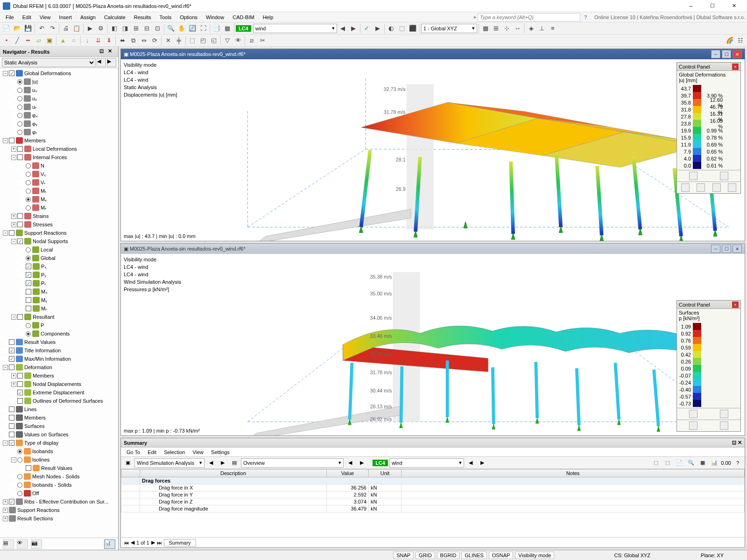 This screenshot has height=560, width=747. Describe the element at coordinates (59, 493) in the screenshot. I see `tree-item: Off` at that location.